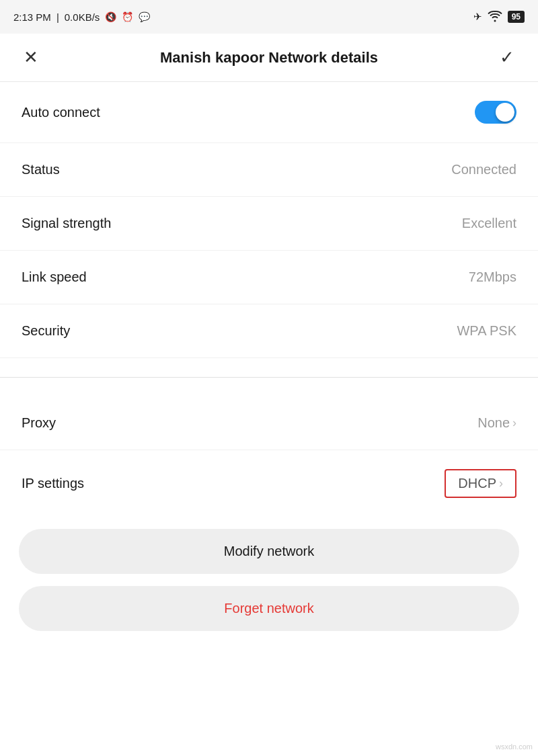 The height and width of the screenshot is (756, 538). Describe the element at coordinates (269, 113) in the screenshot. I see `auto-connect-row: Auto connect` at that location.